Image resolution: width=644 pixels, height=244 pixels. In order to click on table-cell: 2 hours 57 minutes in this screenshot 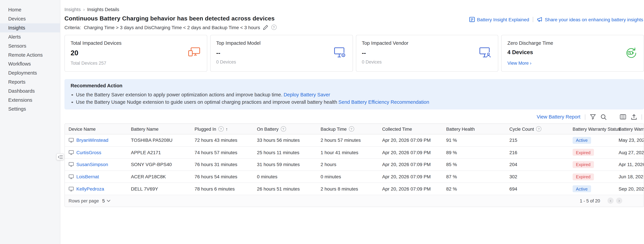, I will do `click(348, 140)`.